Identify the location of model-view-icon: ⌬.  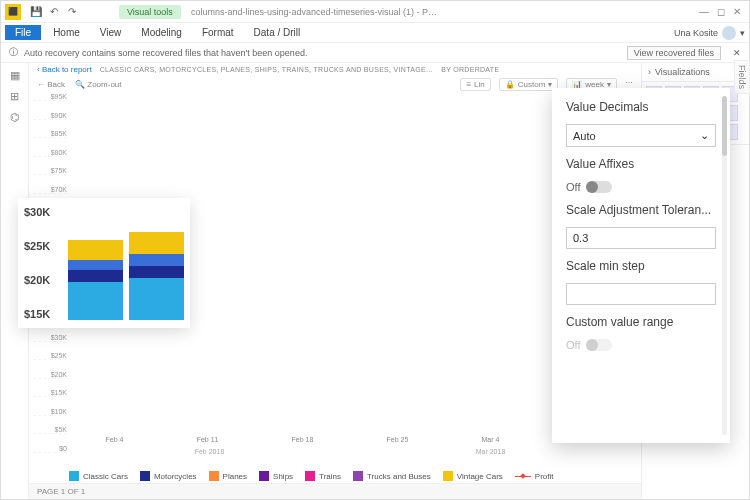
(15, 118).